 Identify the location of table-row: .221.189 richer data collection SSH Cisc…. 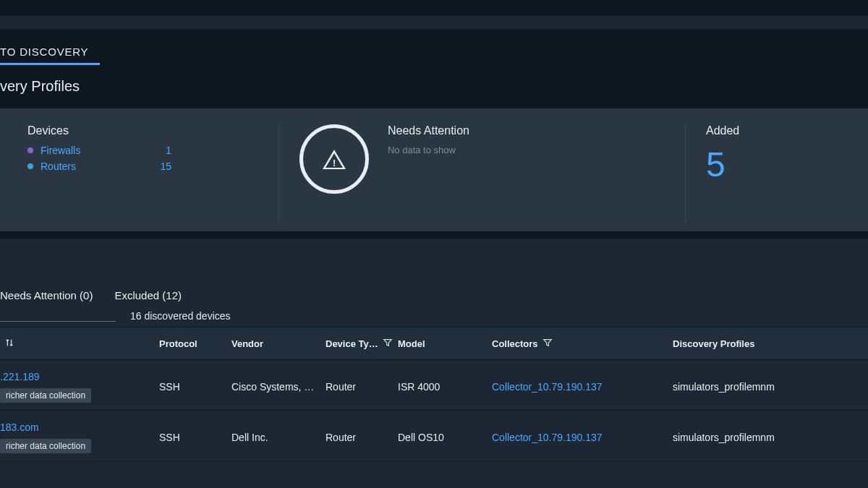
(434, 385).